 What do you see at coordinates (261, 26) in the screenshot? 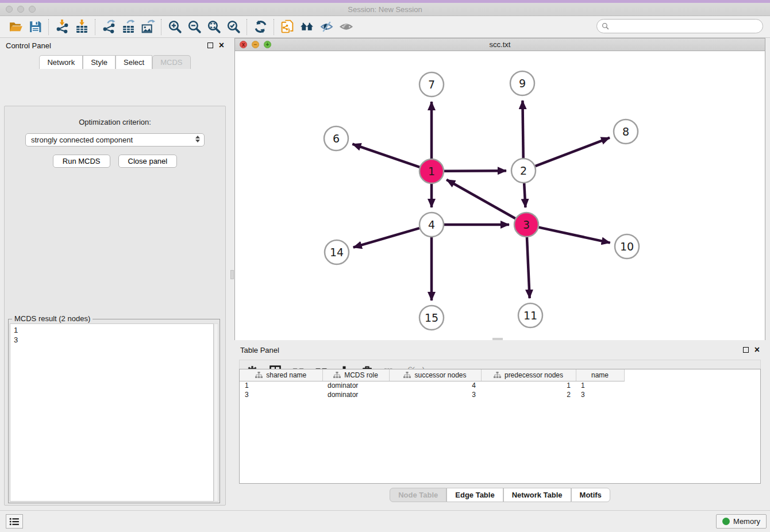
I see `refresh-layout-icon` at bounding box center [261, 26].